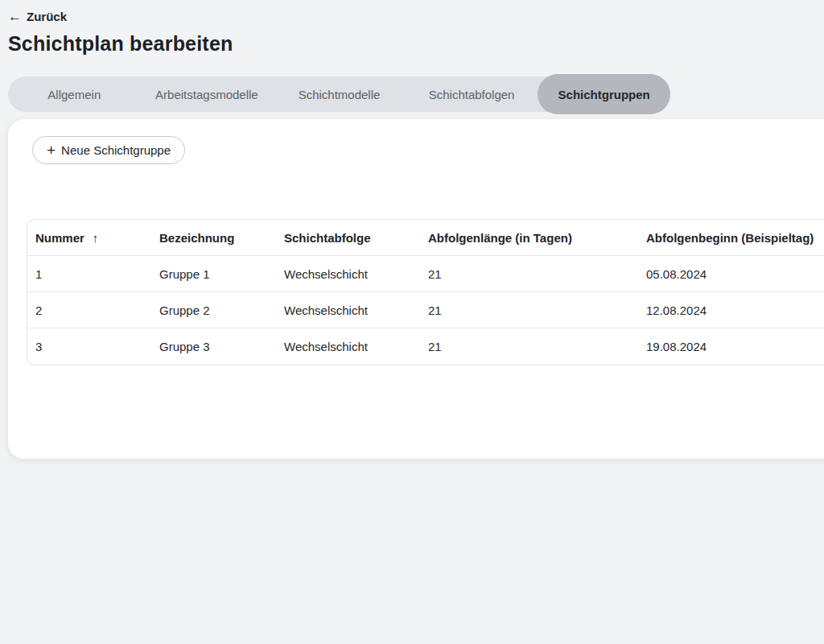 The width and height of the screenshot is (824, 644). I want to click on table-header-row: Nummer↑BezeichnungSchichtabfolgeAbfolgen…, so click(426, 238).